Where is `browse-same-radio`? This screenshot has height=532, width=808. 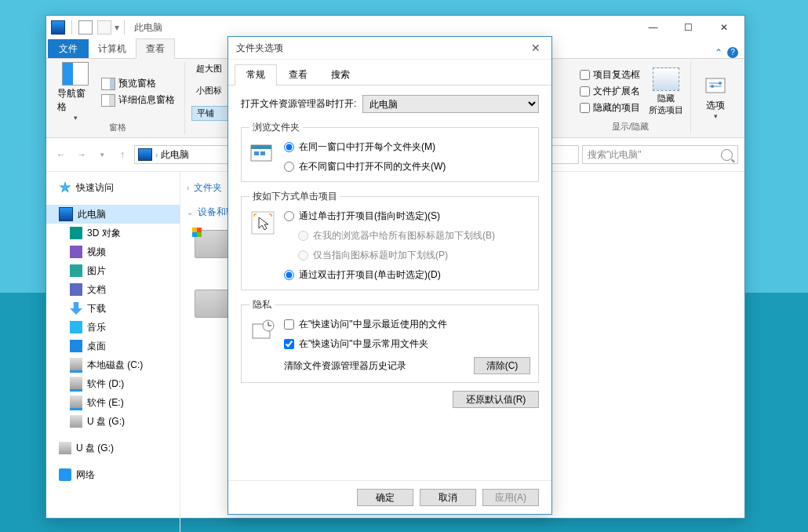 browse-same-radio is located at coordinates (289, 148).